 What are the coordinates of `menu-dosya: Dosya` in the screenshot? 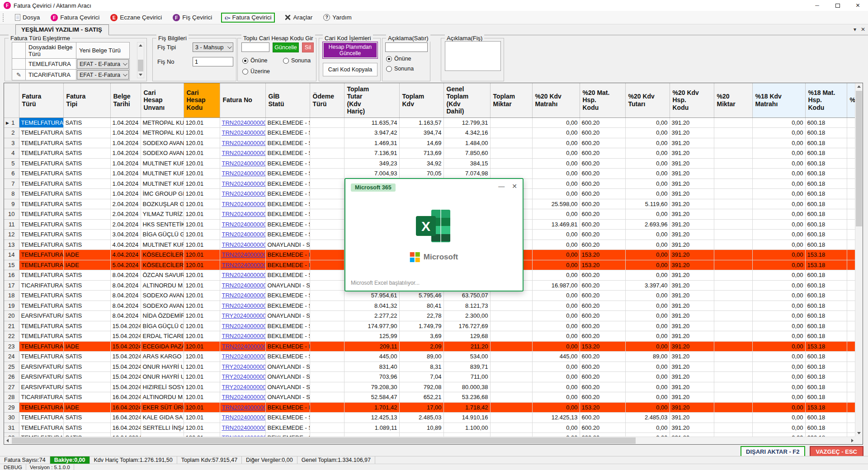 It's located at (27, 17).